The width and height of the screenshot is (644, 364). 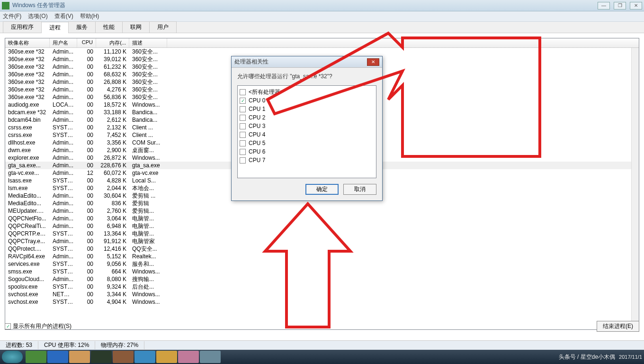 I want to click on column-header: 映像名称, so click(x=27, y=43).